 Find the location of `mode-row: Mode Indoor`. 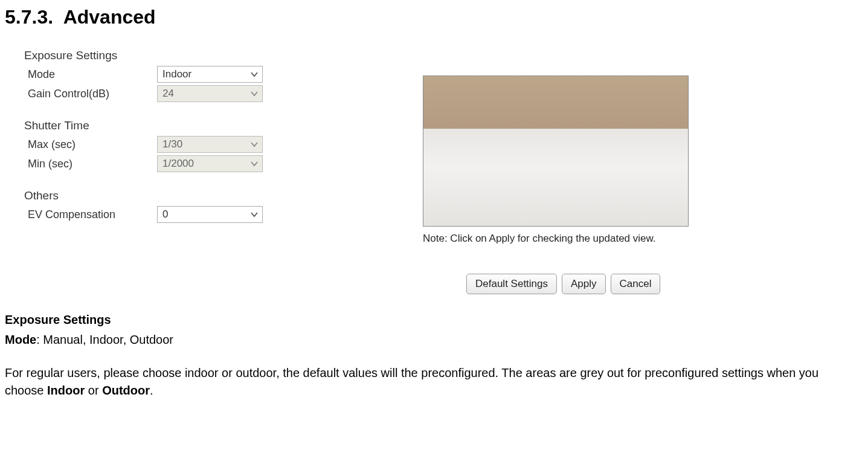

mode-row: Mode Indoor is located at coordinates (151, 74).